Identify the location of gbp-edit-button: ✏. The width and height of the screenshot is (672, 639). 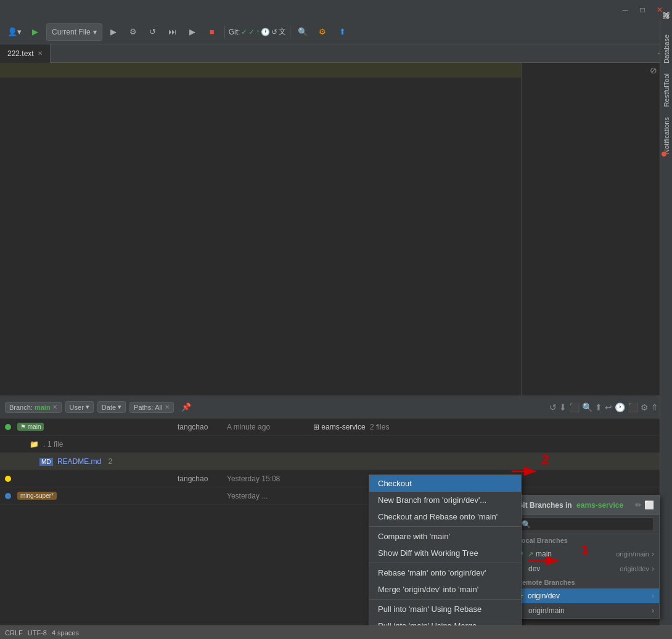
(639, 505).